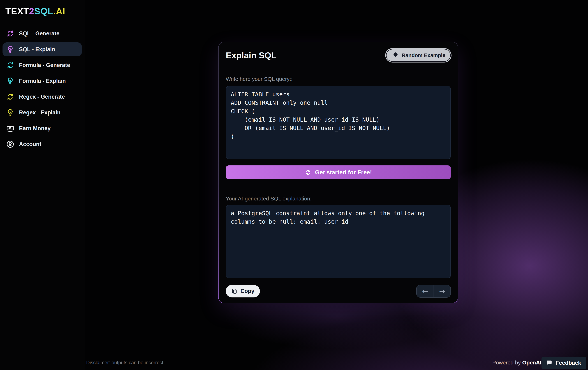 This screenshot has height=370, width=588. I want to click on sidebar-menu: SQL - Generate SQL - Explain Formula - G…, so click(42, 89).